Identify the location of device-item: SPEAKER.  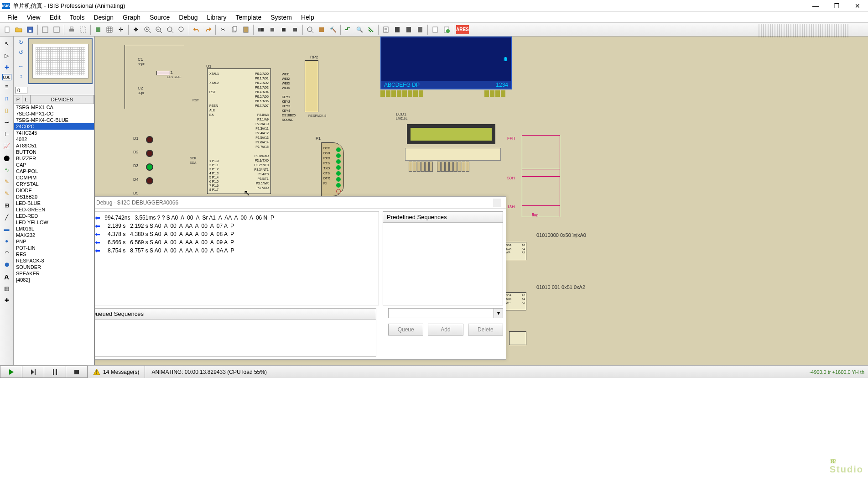
(54, 273).